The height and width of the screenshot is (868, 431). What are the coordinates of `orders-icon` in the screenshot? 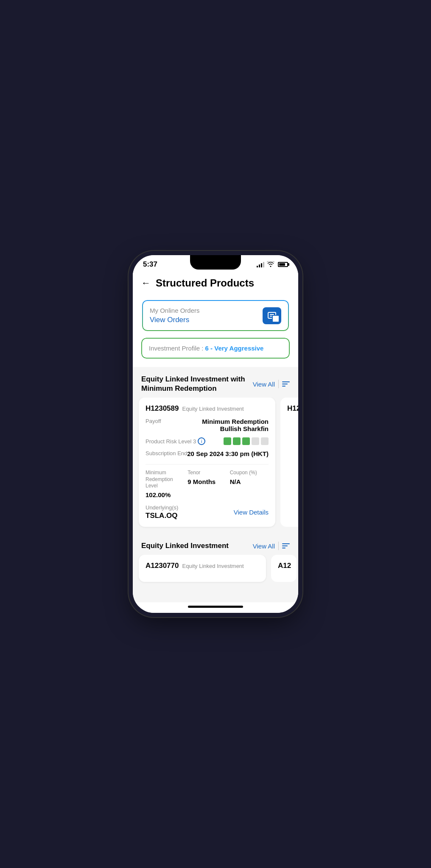 It's located at (272, 316).